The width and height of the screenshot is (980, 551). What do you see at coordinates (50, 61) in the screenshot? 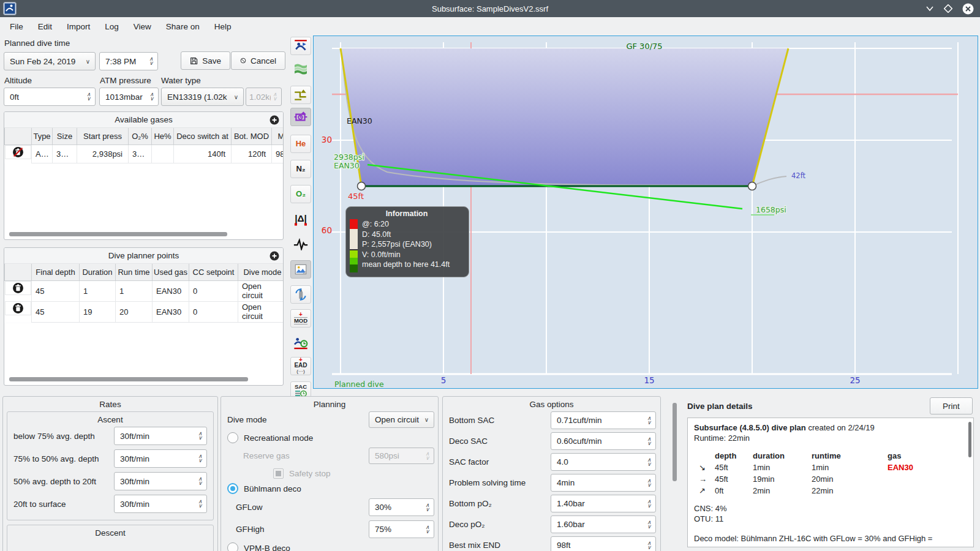
I see `dive-date-picker: Sun Feb 24, 2019 ∨` at bounding box center [50, 61].